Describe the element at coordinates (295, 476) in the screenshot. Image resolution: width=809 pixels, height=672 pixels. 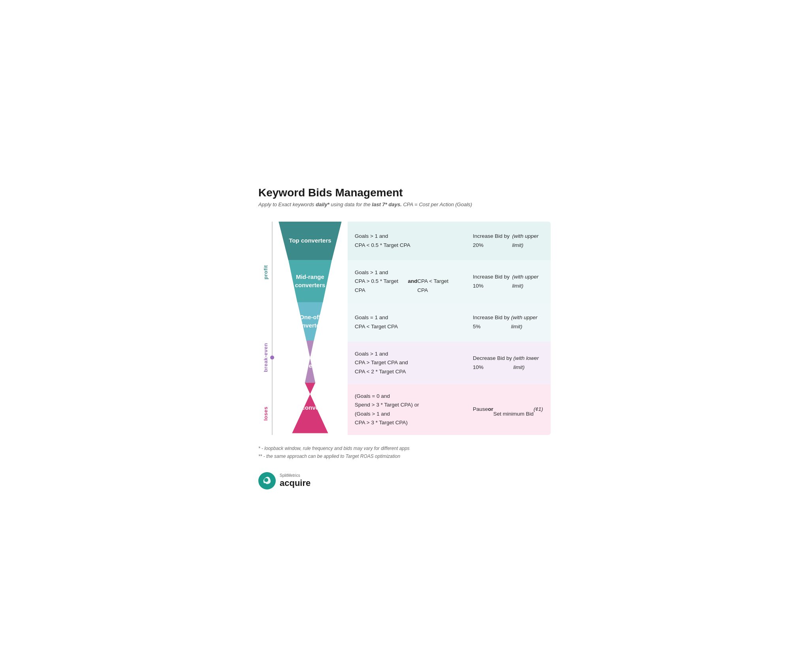
I see `brand-name-small: SplitMetrics` at that location.